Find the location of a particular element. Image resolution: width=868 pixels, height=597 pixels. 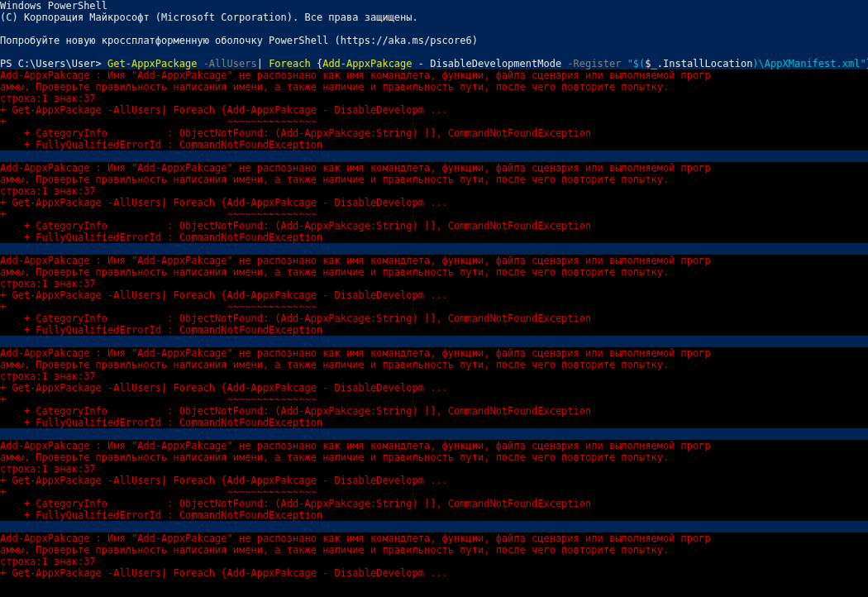

cmd-white1: | is located at coordinates (263, 64).